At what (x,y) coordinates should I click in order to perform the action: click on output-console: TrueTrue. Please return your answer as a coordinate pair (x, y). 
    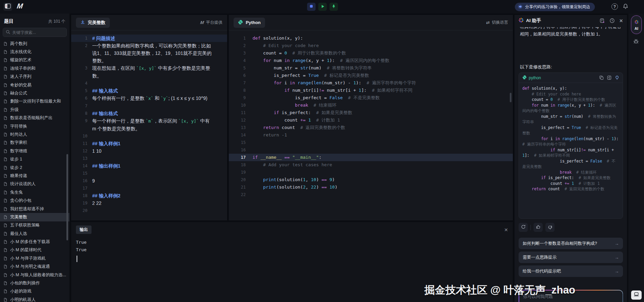
    Looking at the image, I should click on (292, 249).